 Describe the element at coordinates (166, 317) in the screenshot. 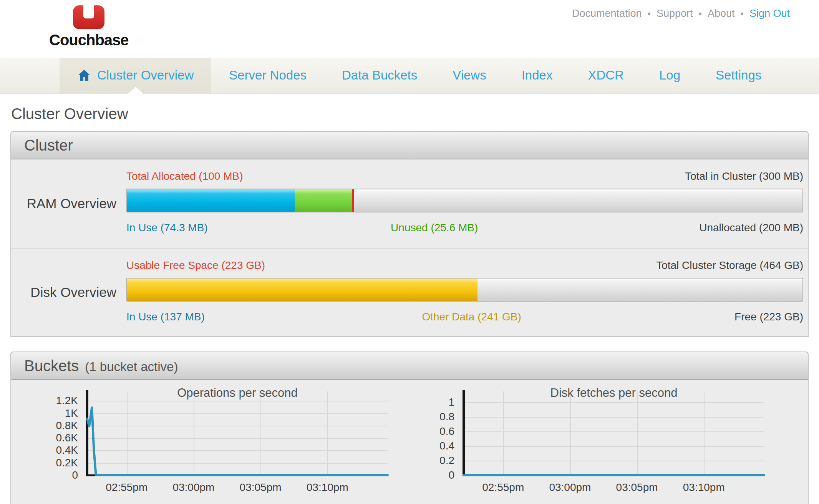

I see `disk-in-use-label: In Use (137 MB)` at that location.